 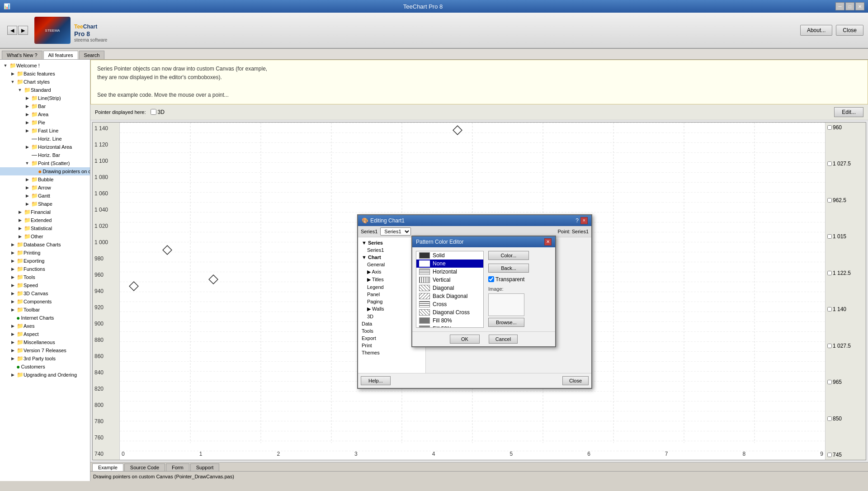 What do you see at coordinates (450, 264) in the screenshot?
I see `pattern-item-none: None` at bounding box center [450, 264].